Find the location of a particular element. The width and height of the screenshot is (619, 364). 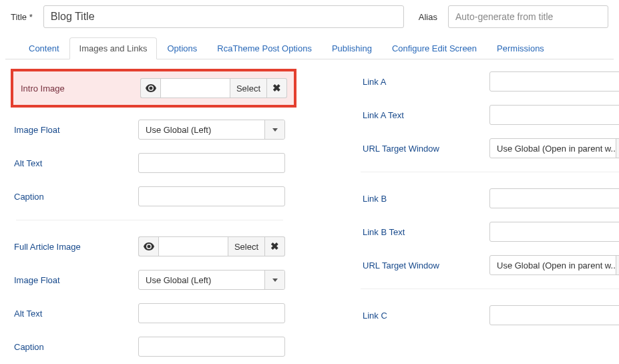

alt-text-input is located at coordinates (212, 163).